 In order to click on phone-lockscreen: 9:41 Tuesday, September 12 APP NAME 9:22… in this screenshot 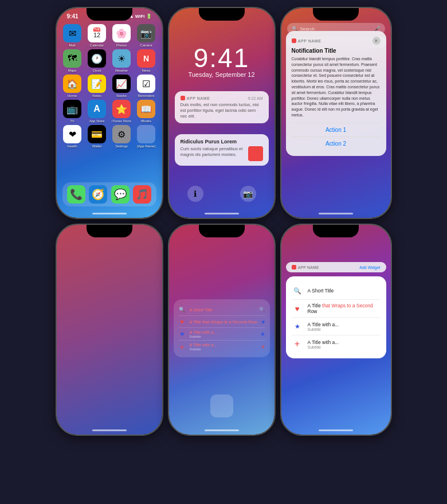, I will do `click(222, 113)`.